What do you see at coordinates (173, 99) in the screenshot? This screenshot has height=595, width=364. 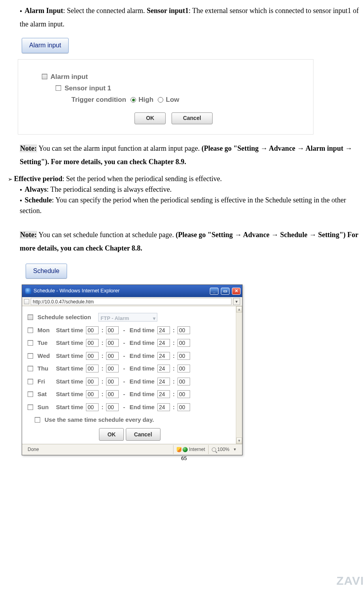 I see `low-label: Low` at bounding box center [173, 99].